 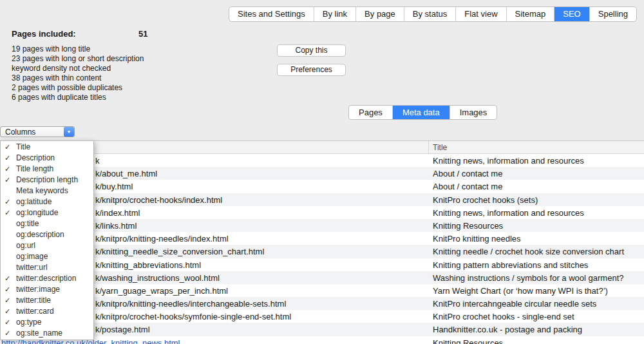 I want to click on tab-by-link: By link, so click(x=335, y=14).